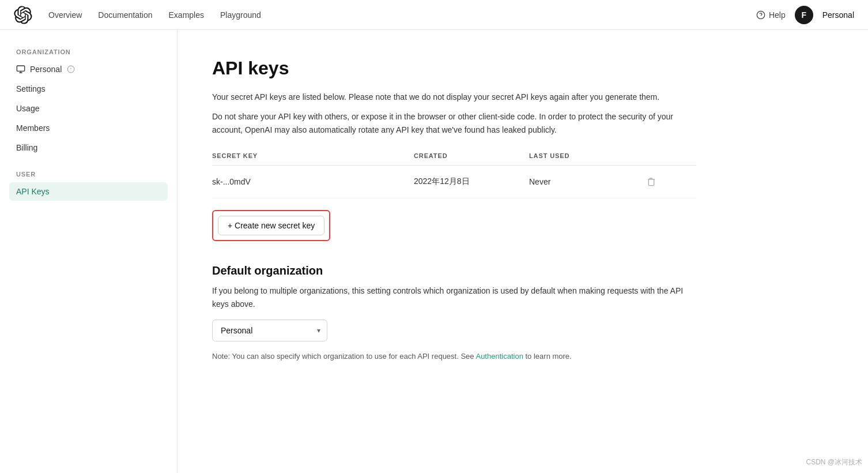 Image resolution: width=868 pixels, height=473 pixels. I want to click on sidebar-item-billing: Billing, so click(89, 148).